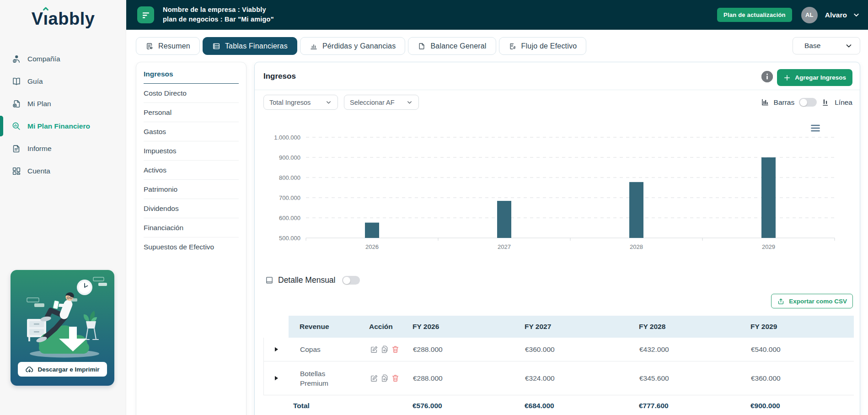 This screenshot has width=868, height=415. I want to click on sidebar: Vıabbly Compañía Guía, so click(63, 208).